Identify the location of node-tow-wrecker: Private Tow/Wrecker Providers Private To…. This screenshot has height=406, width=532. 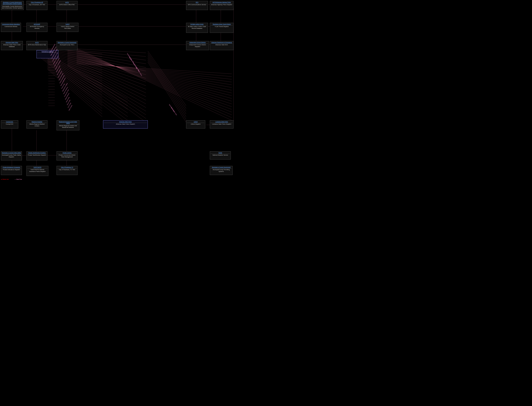
(37, 156).